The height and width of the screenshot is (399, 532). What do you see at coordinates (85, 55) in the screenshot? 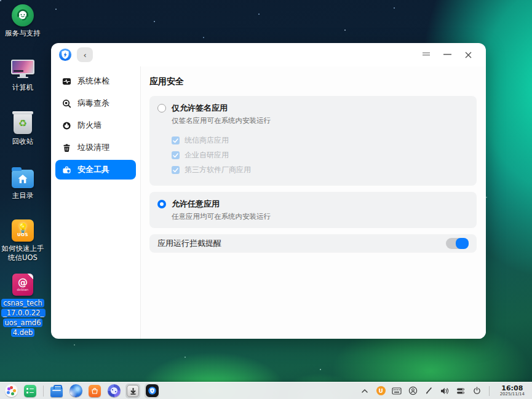
I see `back-button: ‹` at bounding box center [85, 55].